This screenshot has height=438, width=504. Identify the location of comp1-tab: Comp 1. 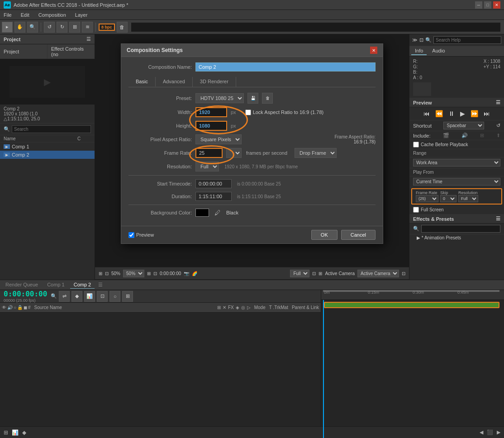
(56, 285).